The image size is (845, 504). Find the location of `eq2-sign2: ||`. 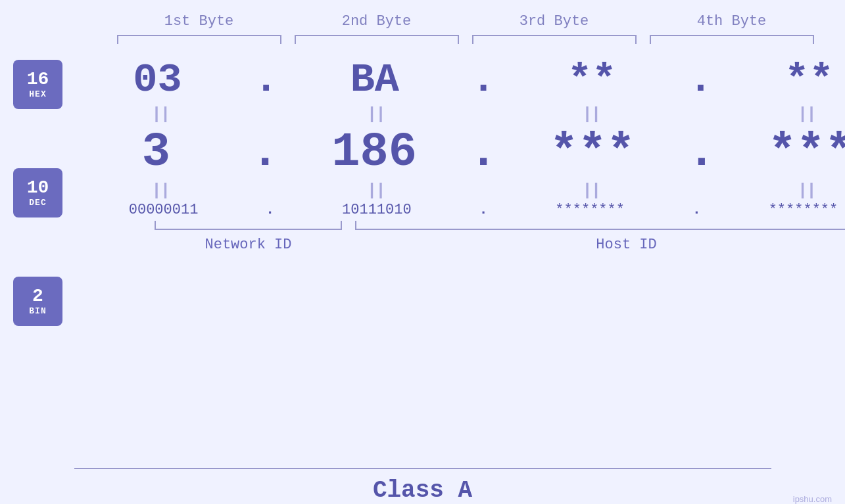

eq2-sign2: || is located at coordinates (376, 191).